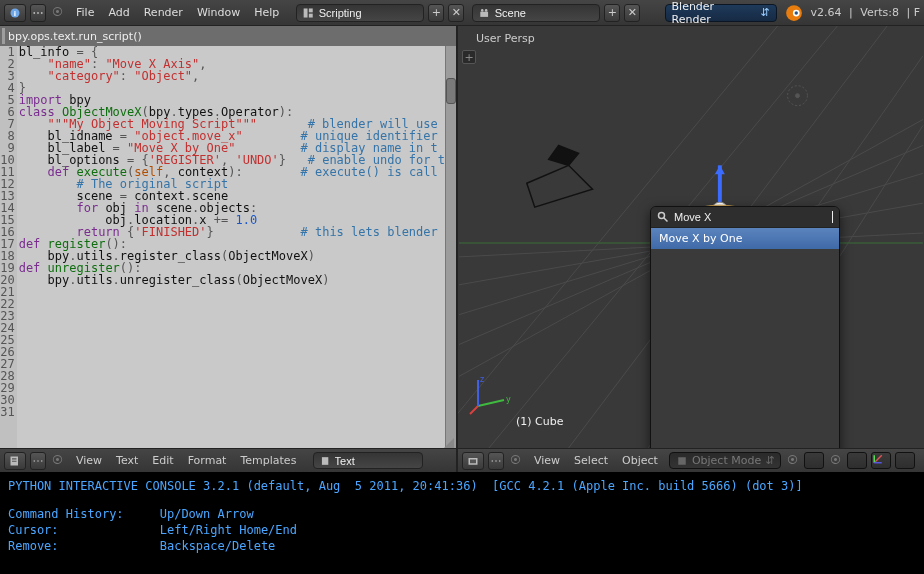  What do you see at coordinates (469, 57) in the screenshot?
I see `toolshelf-toggle: +` at bounding box center [469, 57].